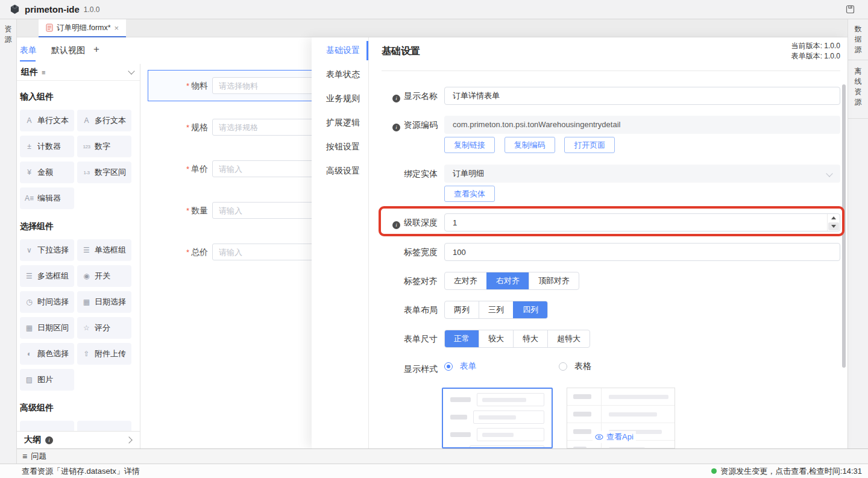  What do you see at coordinates (448, 366) in the screenshot?
I see `form-style-radio` at bounding box center [448, 366].